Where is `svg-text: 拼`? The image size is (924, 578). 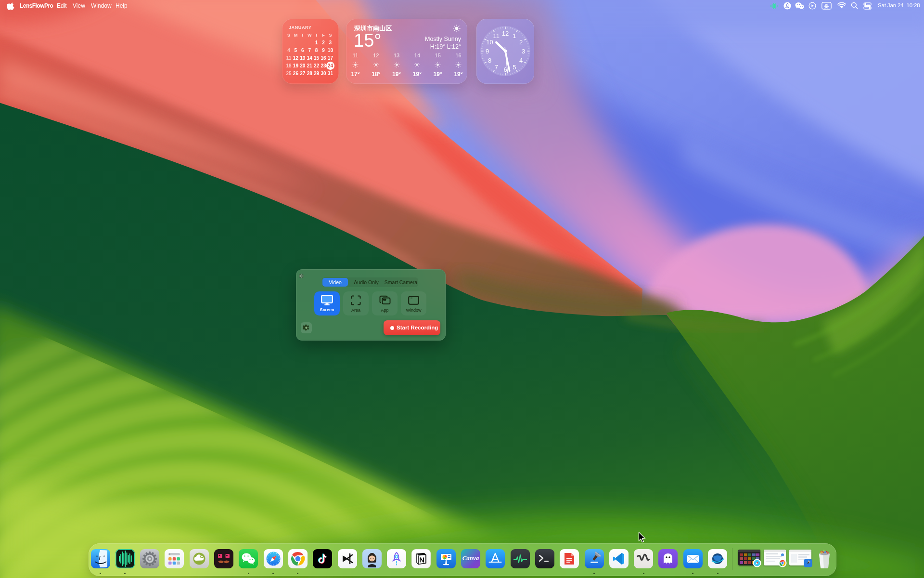
svg-text: 拼 is located at coordinates (827, 6).